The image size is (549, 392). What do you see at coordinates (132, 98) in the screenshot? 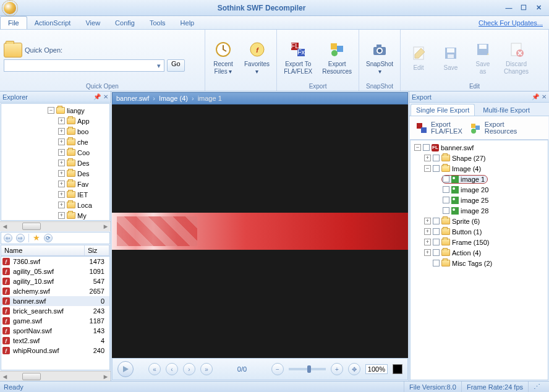
I see `bc-root: banner.swf` at bounding box center [132, 98].